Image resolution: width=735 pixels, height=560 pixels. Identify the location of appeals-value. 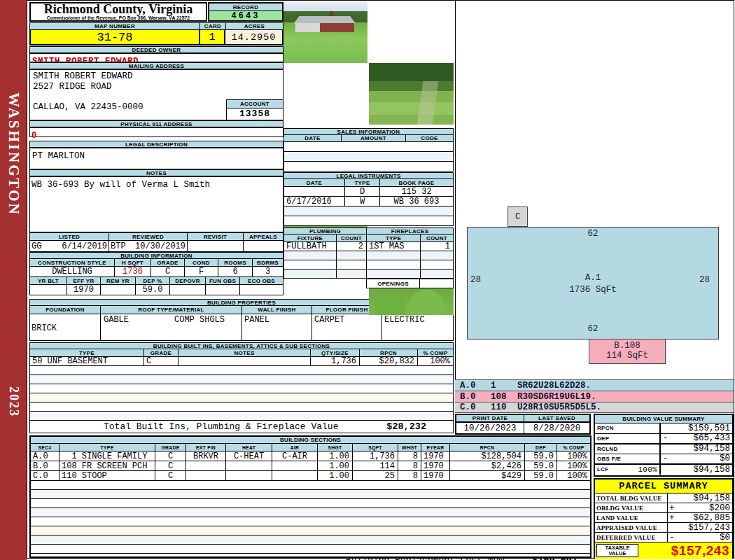
(263, 246).